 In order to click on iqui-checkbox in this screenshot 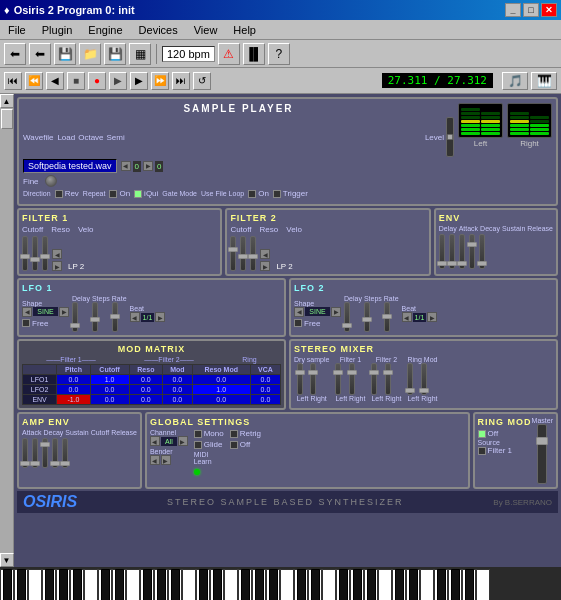, I will do `click(138, 194)`.